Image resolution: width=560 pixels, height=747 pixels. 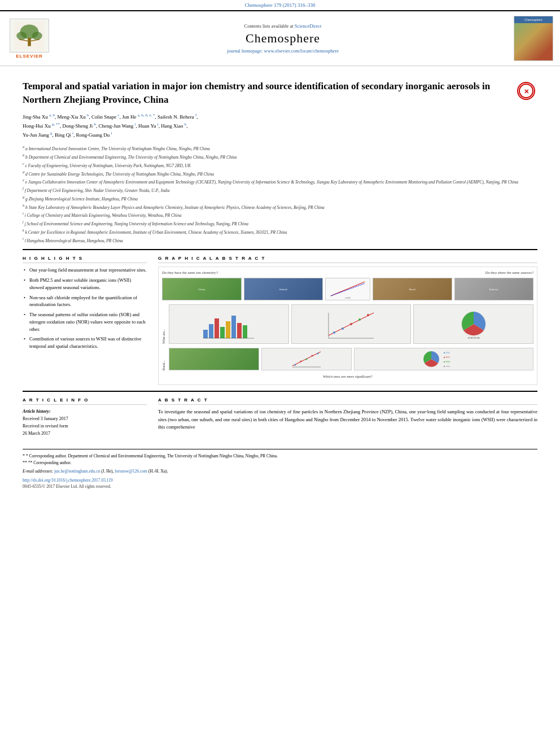 I want to click on highlight-item-3: Non-sea salt chloride employed for the q…, so click(x=85, y=302).